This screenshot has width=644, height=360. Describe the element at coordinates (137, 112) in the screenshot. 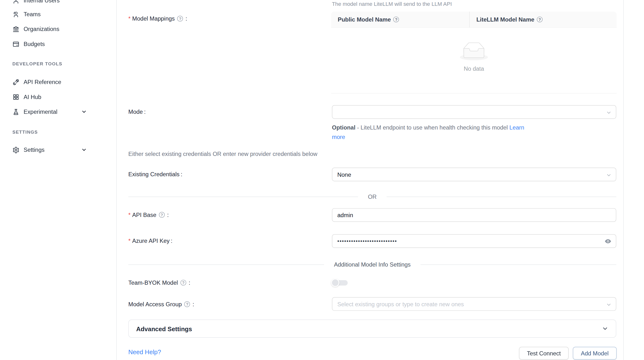

I see `mode-label: Mode :` at that location.